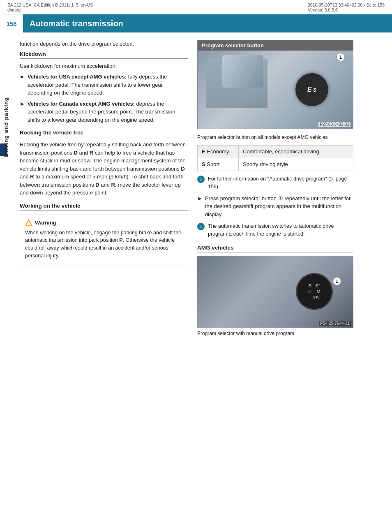 This screenshot has height=532, width=392. I want to click on program-selector-image: E S 1 P27.60-3433-31, so click(275, 90).